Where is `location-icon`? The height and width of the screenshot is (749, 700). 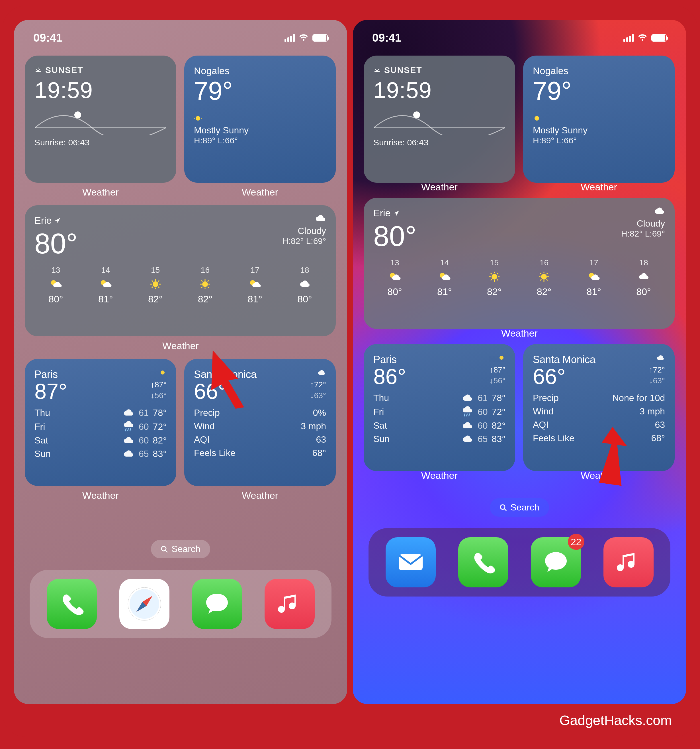 location-icon is located at coordinates (396, 213).